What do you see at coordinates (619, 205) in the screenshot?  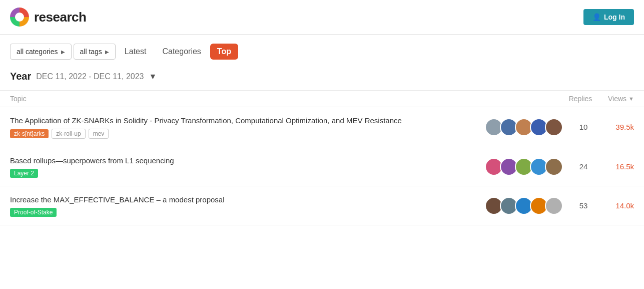 I see `view-count: 14.0k` at bounding box center [619, 205].